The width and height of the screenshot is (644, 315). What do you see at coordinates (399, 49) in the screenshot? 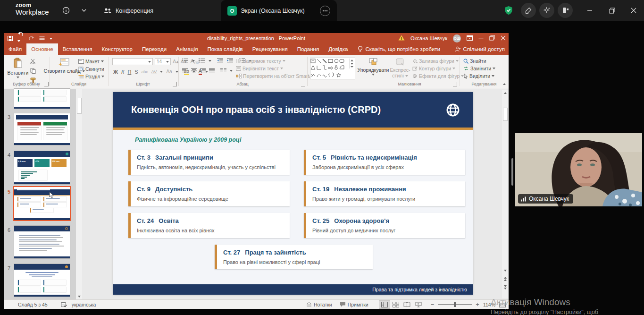
I see `tell-me-box: Скажіть, що потрібно зробити` at bounding box center [399, 49].